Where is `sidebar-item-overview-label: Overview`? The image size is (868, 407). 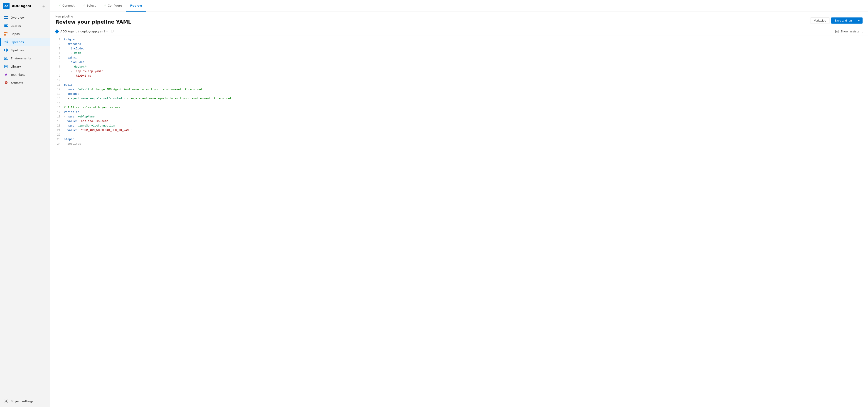
sidebar-item-overview-label: Overview is located at coordinates (18, 18).